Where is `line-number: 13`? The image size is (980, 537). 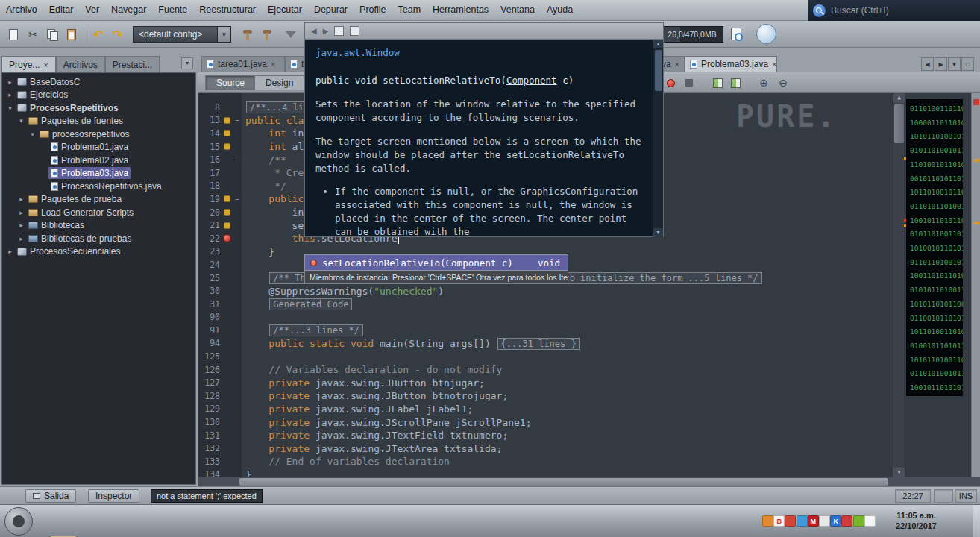 line-number: 13 is located at coordinates (210, 120).